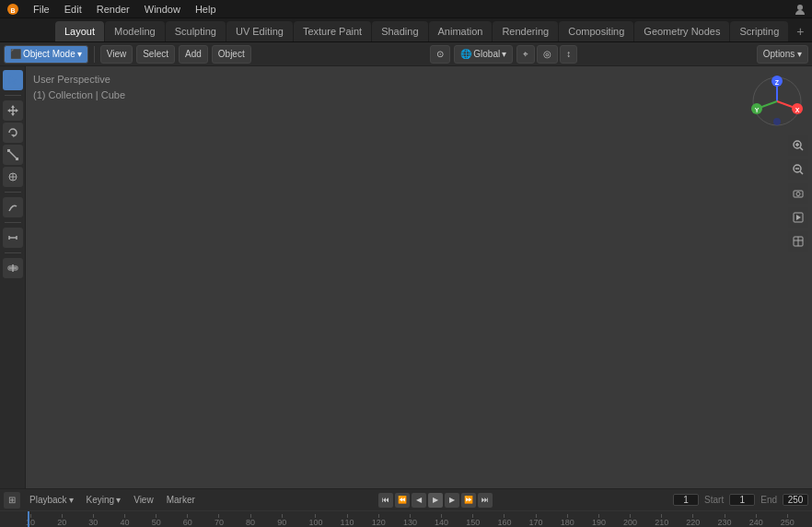 The width and height of the screenshot is (812, 527). I want to click on frame-tick-200: 200, so click(630, 521).